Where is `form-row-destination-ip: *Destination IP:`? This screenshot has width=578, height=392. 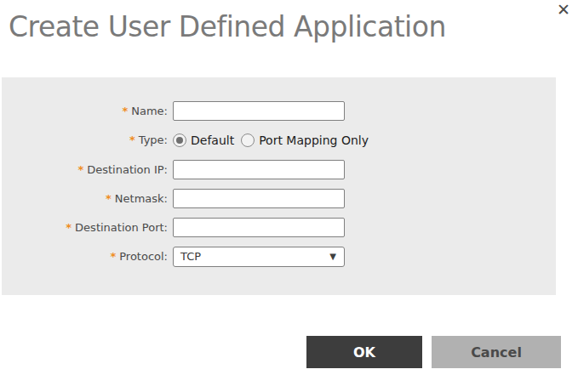
form-row-destination-ip: *Destination IP: is located at coordinates (279, 170).